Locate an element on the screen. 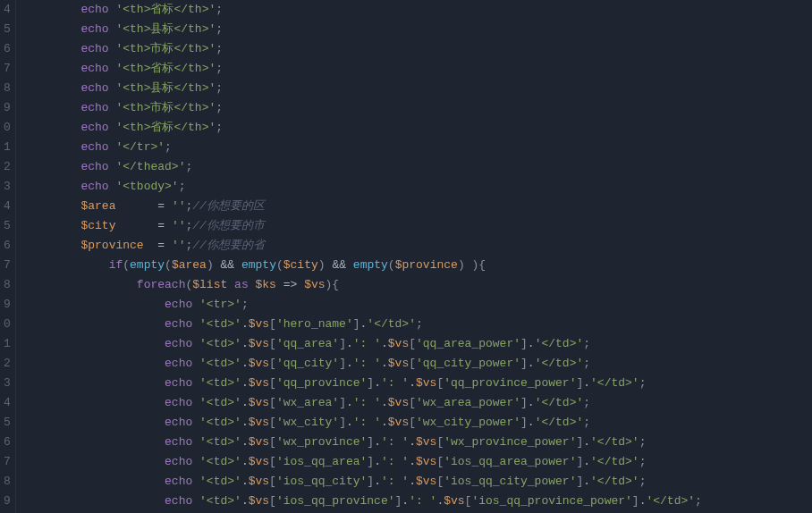  token-str: '</thead>' is located at coordinates (150, 166).